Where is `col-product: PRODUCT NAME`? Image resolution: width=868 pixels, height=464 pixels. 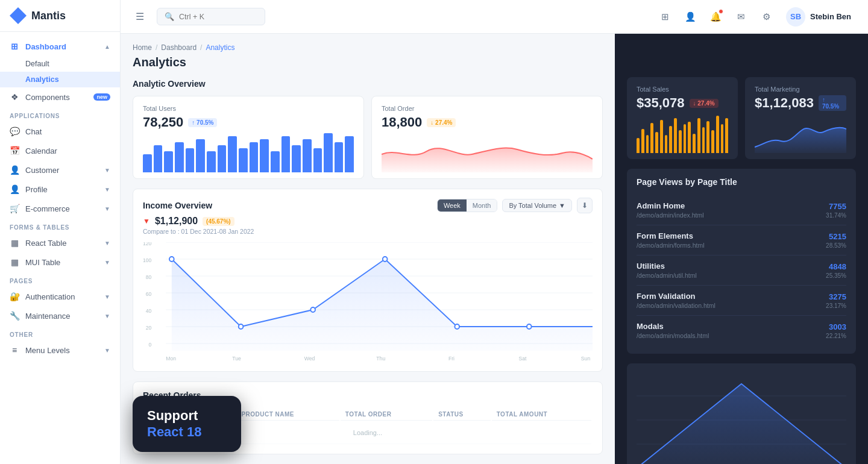
col-product: PRODUCT NAME is located at coordinates (288, 415).